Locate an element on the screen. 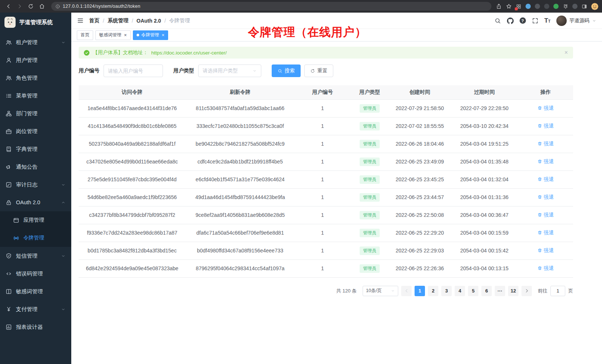 The height and width of the screenshot is (364, 602). pagination-page-button: 4 is located at coordinates (460, 291).